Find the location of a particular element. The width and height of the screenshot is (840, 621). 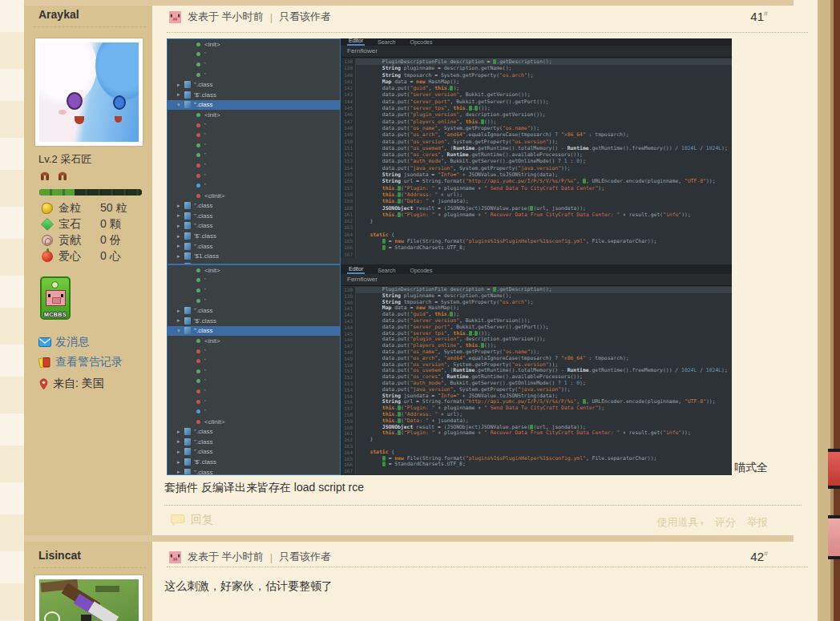

code-segment: = StandardCharsets.UTF_8; is located at coordinates (426, 464).